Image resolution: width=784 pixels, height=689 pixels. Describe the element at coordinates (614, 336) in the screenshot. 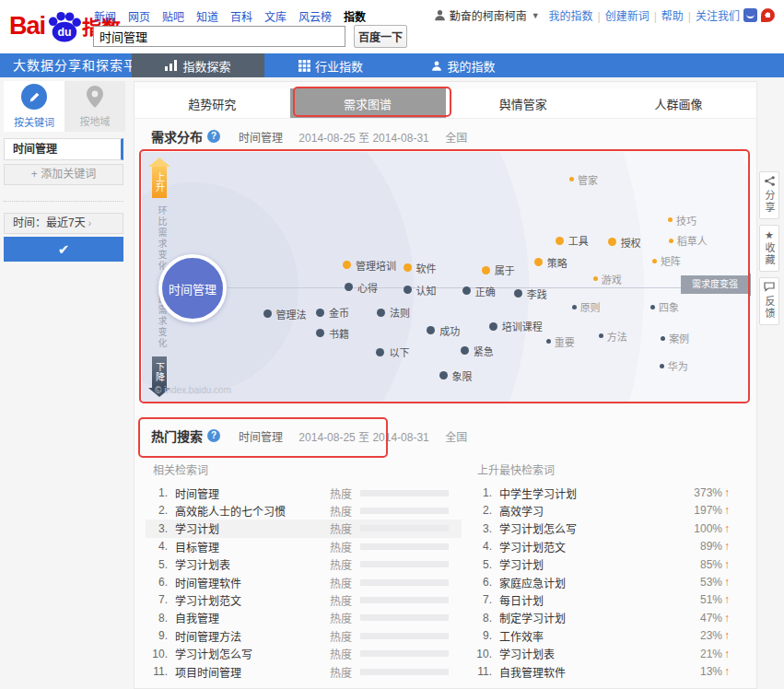

I see `chart-point-方法: 方法` at that location.